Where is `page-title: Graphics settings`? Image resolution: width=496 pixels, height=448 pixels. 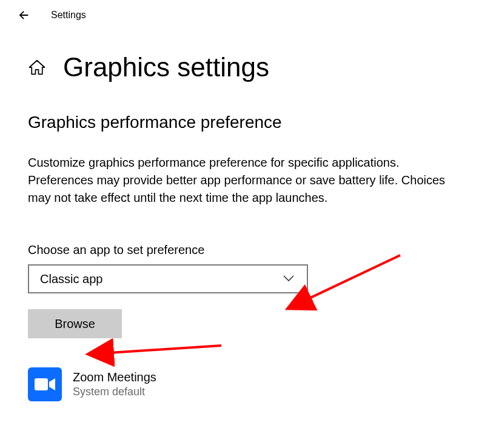 page-title: Graphics settings is located at coordinates (166, 67).